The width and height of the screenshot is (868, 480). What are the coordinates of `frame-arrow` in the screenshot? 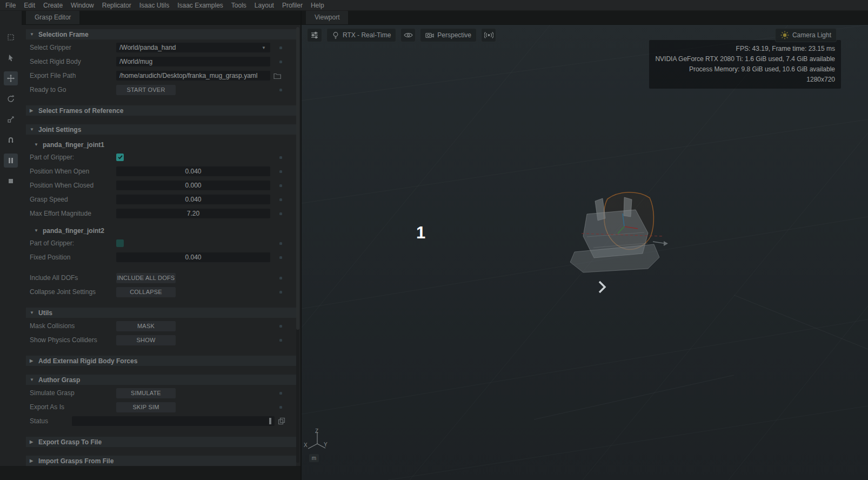 It's located at (658, 242).